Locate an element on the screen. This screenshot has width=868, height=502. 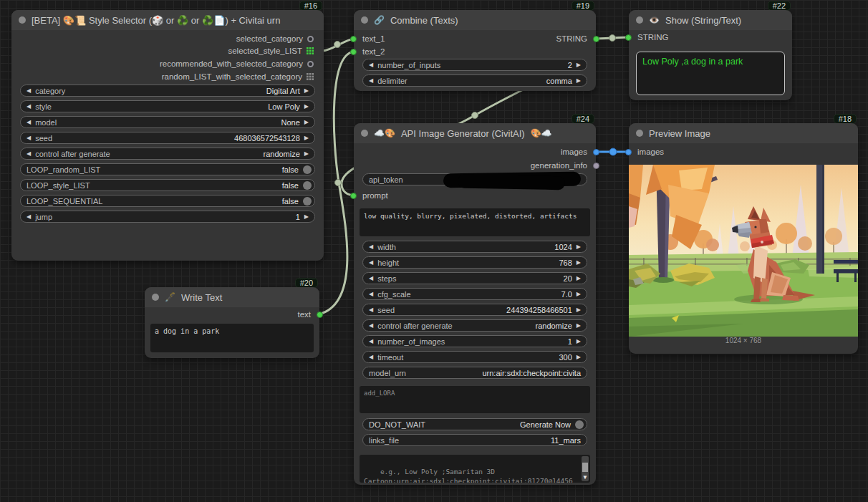
widget-height: ◀ height 768 ▶ is located at coordinates (475, 262).